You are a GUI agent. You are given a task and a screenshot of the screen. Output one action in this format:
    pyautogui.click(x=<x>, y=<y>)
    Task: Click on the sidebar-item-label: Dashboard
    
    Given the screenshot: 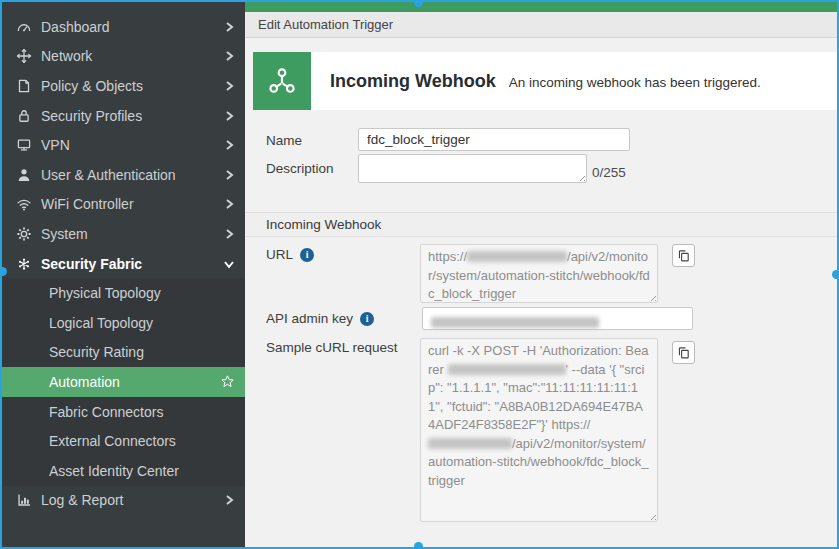 What is the action you would take?
    pyautogui.click(x=132, y=27)
    